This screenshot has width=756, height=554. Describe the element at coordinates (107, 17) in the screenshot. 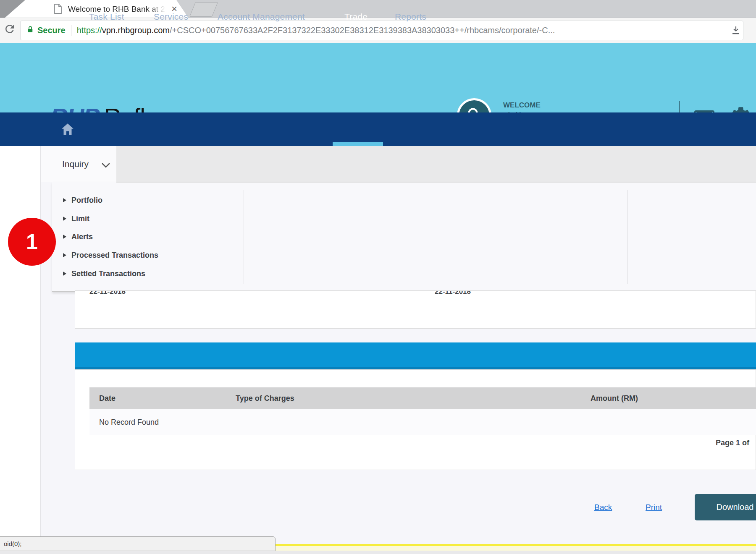

I see `nav-item-task-list: Task List` at that location.